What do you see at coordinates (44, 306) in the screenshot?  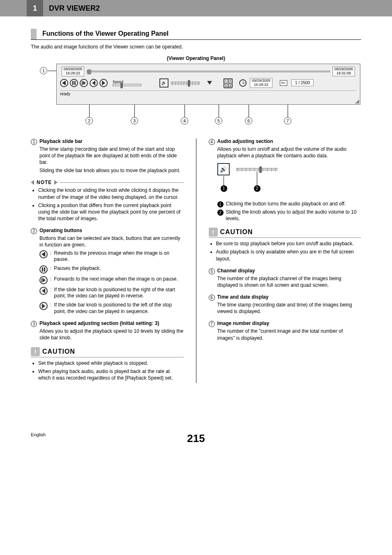 I see `play-icon` at bounding box center [44, 306].